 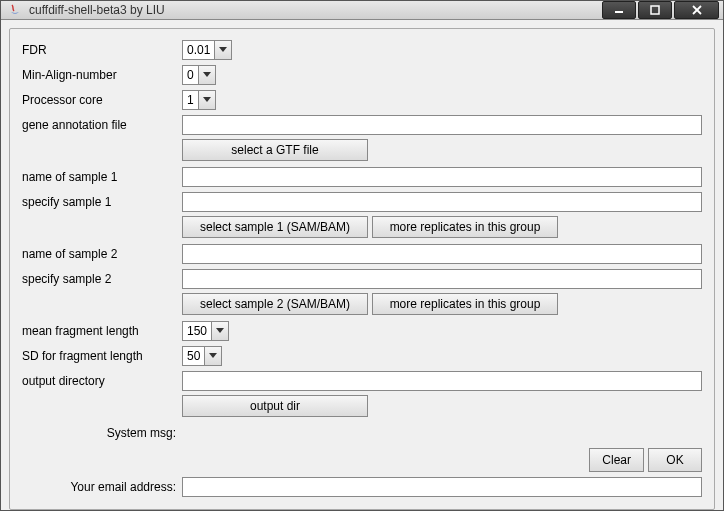 What do you see at coordinates (442, 254) in the screenshot?
I see `sample2-name-input` at bounding box center [442, 254].